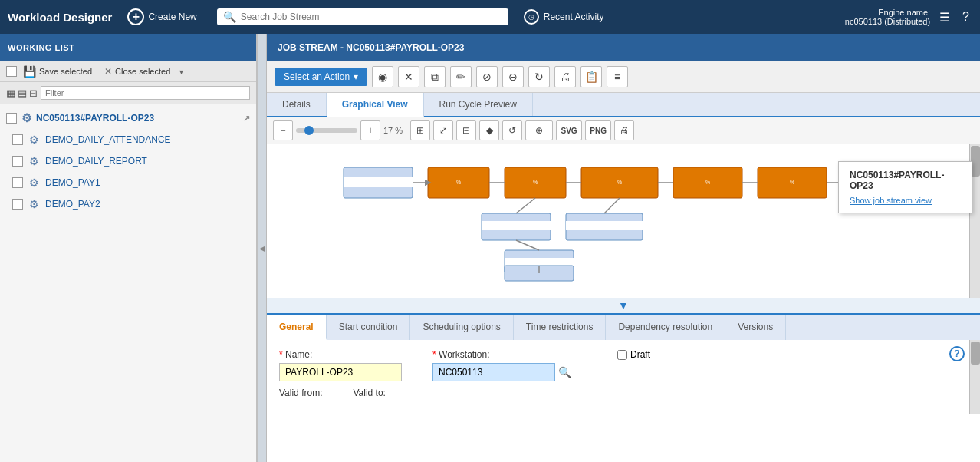 The height and width of the screenshot is (462, 980). What do you see at coordinates (128, 140) in the screenshot?
I see `sidebar-item-0: ⚙ DEMO_DAILY_ATTENDANCE` at bounding box center [128, 140].